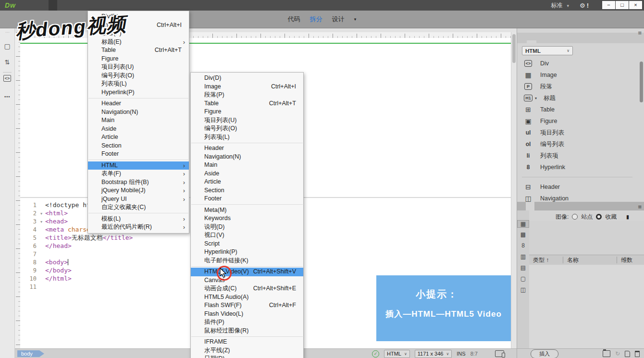  Describe the element at coordinates (545, 354) in the screenshot. I see `assets-insert-button: 插入` at that location.